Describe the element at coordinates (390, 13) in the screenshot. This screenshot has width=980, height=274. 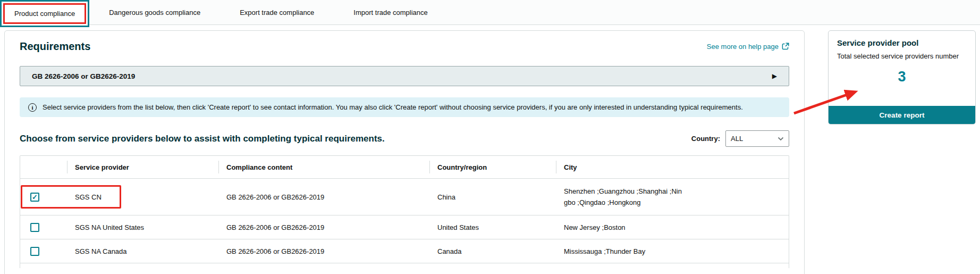
I see `tab-label: Import trade compliance` at that location.